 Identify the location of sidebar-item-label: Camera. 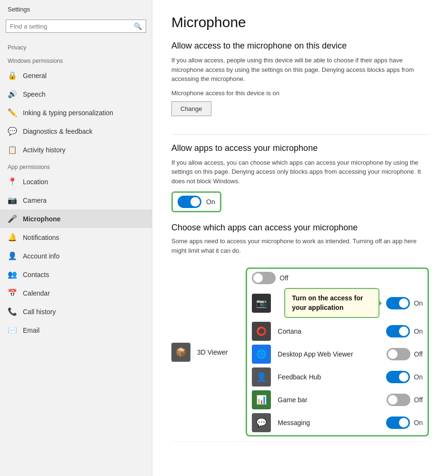
(35, 200).